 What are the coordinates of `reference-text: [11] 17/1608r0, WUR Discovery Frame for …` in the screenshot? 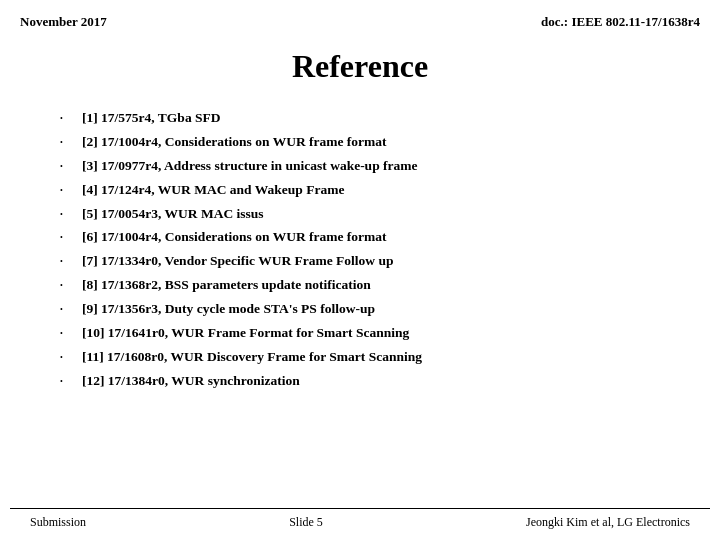 It's located at (252, 358).